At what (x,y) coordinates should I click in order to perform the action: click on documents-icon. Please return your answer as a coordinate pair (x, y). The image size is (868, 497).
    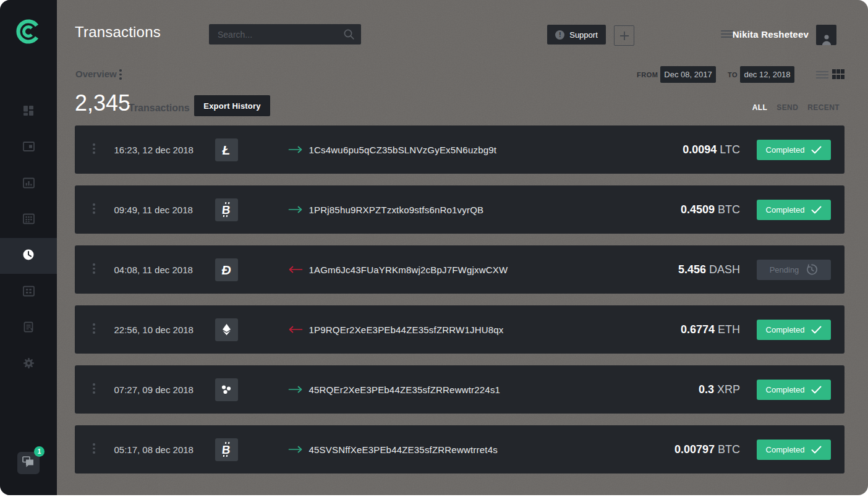
    Looking at the image, I should click on (28, 328).